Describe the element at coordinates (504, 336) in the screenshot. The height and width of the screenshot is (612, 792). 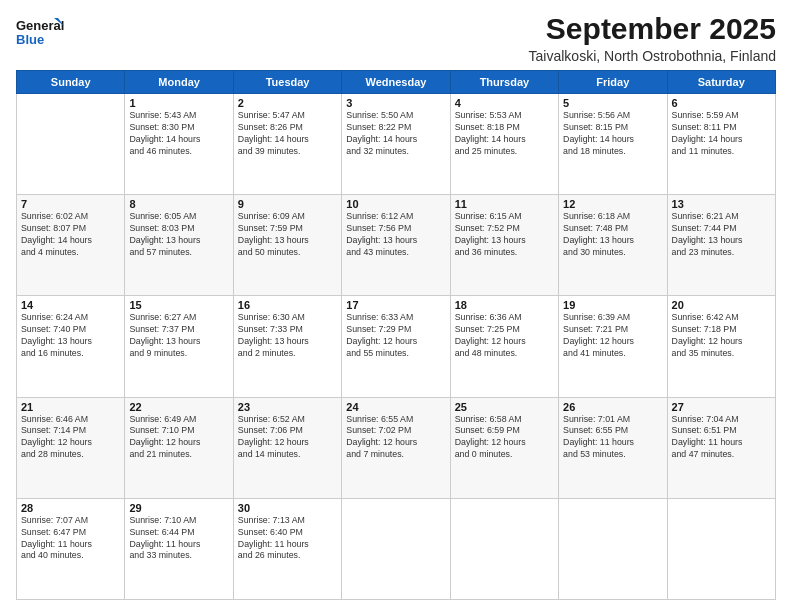
I see `day-info: Sunrise: 6:36 AM Sunset: 7:25 PM Dayligh…` at that location.